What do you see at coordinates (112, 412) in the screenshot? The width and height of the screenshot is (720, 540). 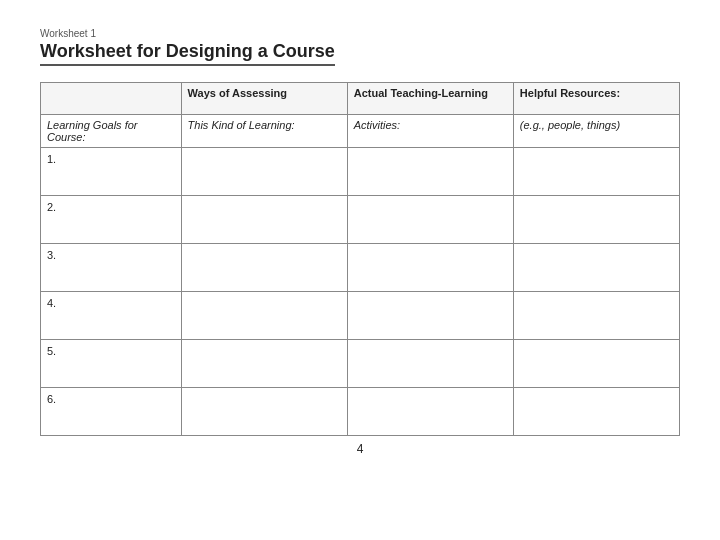 I see `row-6-col1: 6.` at bounding box center [112, 412].